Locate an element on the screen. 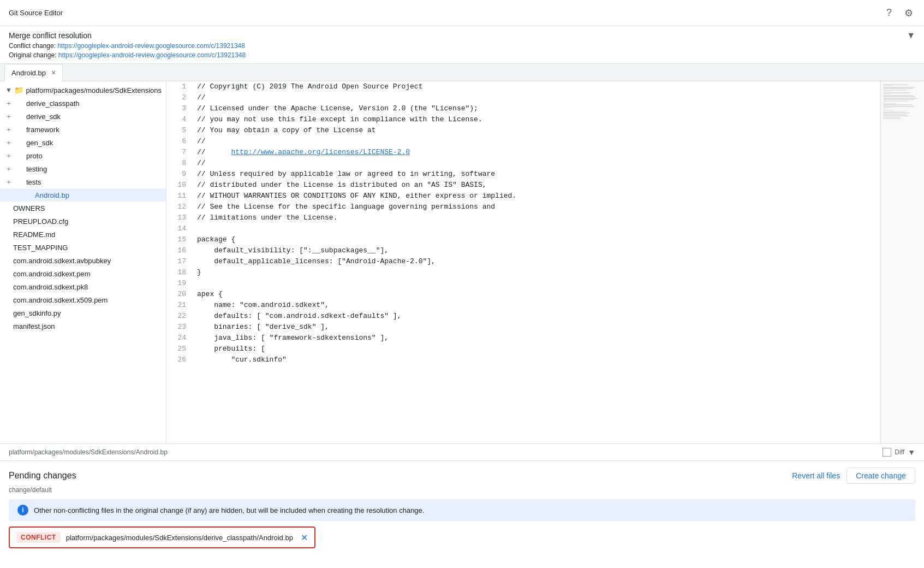 This screenshot has width=924, height=568. tree-item-label: tests is located at coordinates (34, 182).